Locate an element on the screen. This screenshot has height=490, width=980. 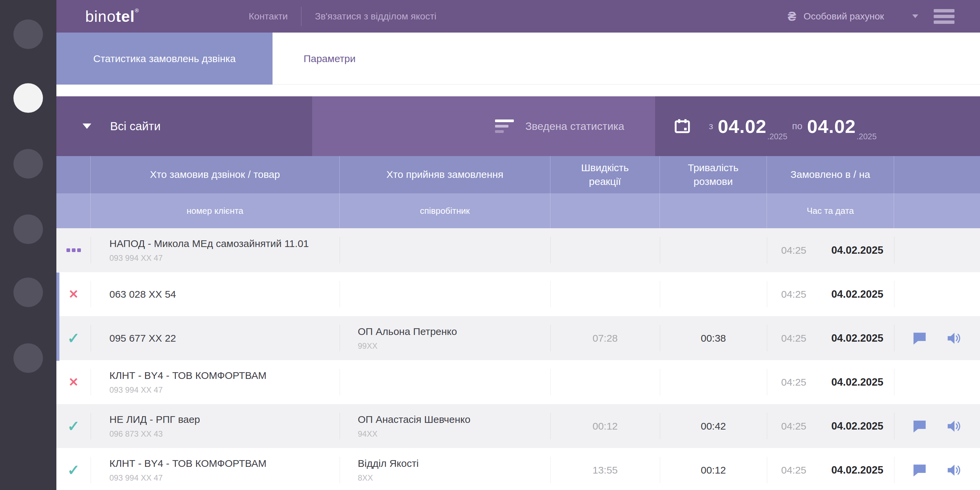
table-row: НАПОД - Микола МЕд самозайнятий 11.01 09… is located at coordinates (518, 250).